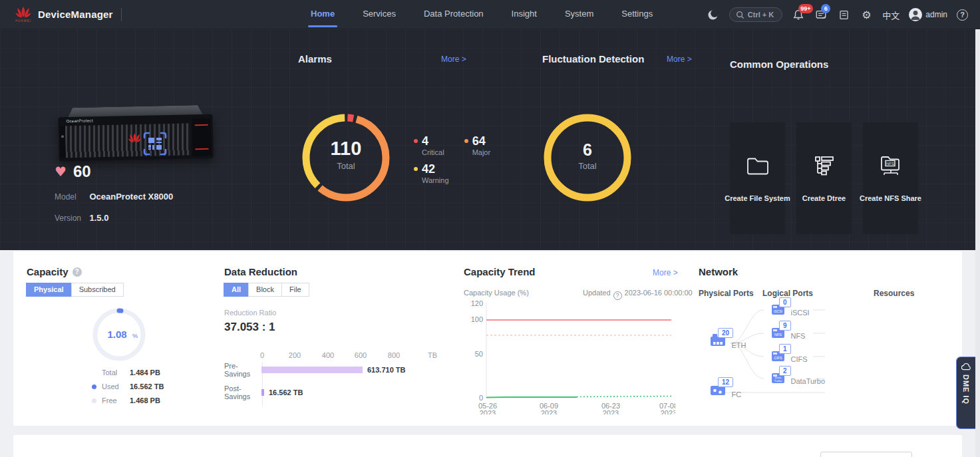  Describe the element at coordinates (23, 21) in the screenshot. I see `huawei-wordmark: HUAWEI` at that location.